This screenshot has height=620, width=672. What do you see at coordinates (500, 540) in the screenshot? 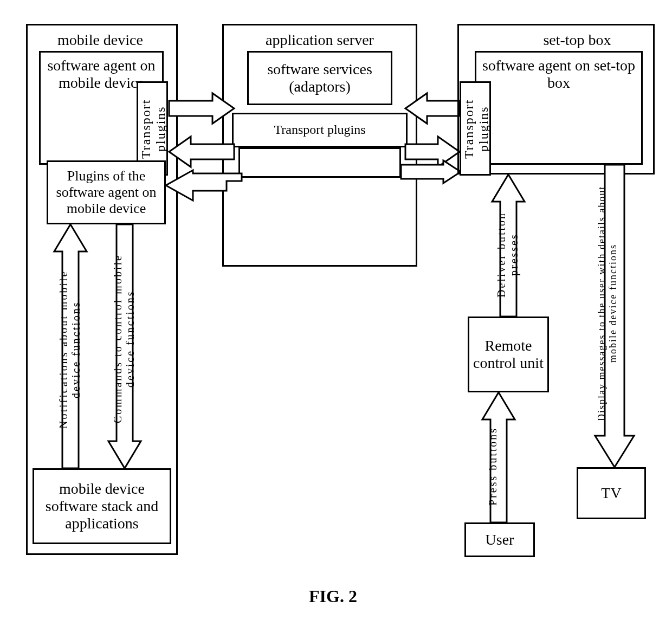
I see `user-box: User` at bounding box center [500, 540].